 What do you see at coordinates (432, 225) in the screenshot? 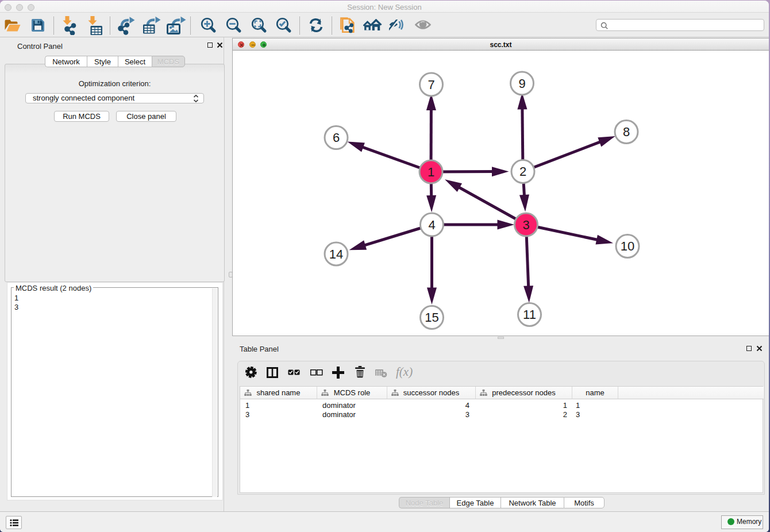
I see `svg-text: 4` at bounding box center [432, 225].